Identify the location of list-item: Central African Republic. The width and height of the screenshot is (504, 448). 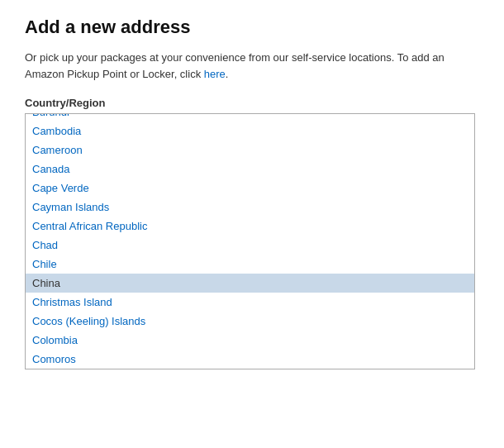
(250, 226).